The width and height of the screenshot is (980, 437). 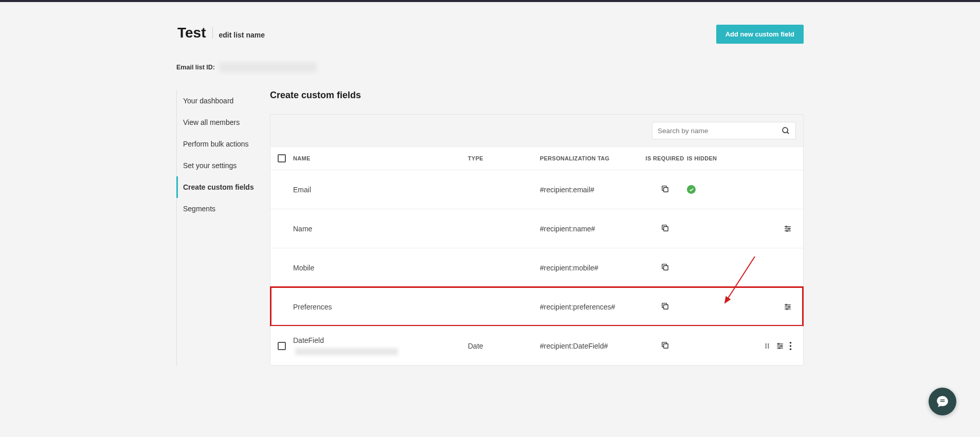 What do you see at coordinates (217, 166) in the screenshot?
I see `sidebar-item-settings: Set your settings` at bounding box center [217, 166].